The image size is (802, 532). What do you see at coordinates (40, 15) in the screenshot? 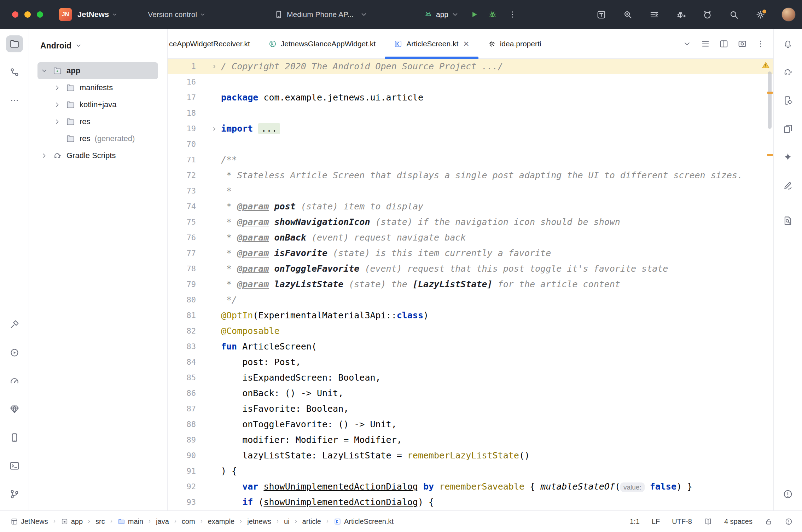
I see `zoom-window-button` at bounding box center [40, 15].